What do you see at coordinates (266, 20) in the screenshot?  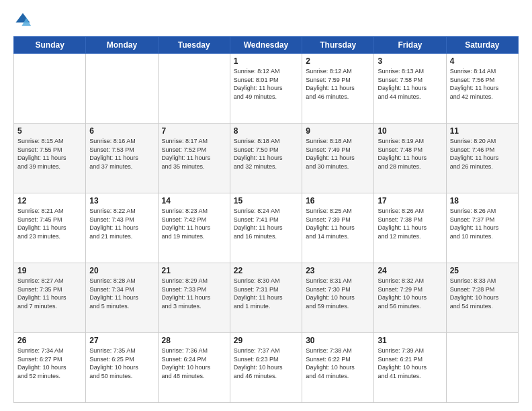 I see `header` at bounding box center [266, 20].